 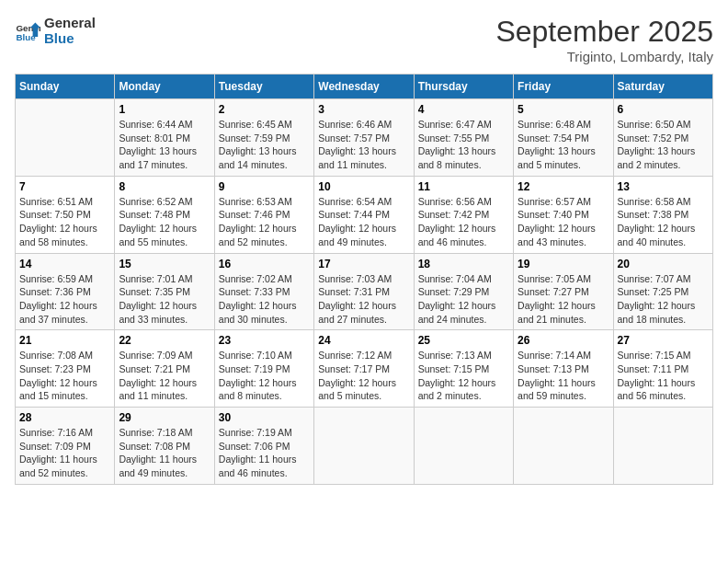 I want to click on column-header-wednesday: Wednesday, so click(x=364, y=86).